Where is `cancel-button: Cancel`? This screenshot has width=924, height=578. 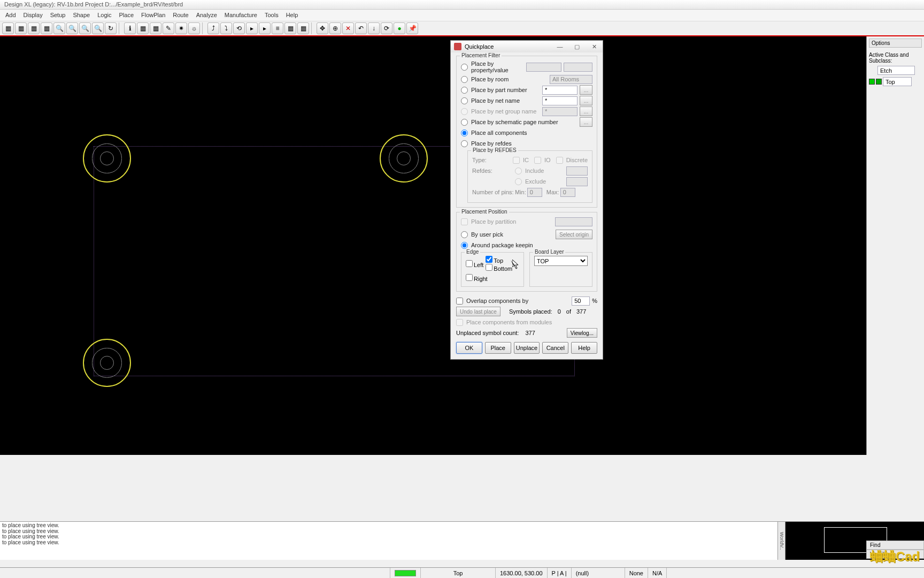 cancel-button: Cancel is located at coordinates (555, 348).